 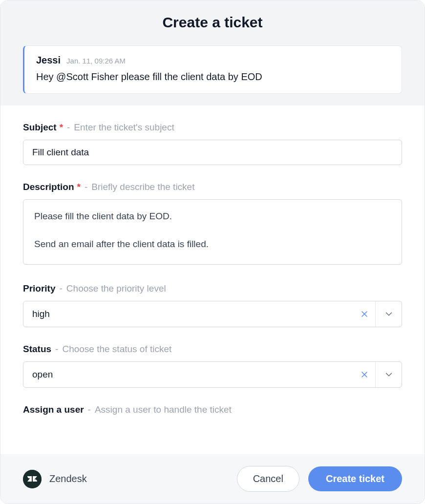 What do you see at coordinates (39, 289) in the screenshot?
I see `priority-label: Priority` at bounding box center [39, 289].